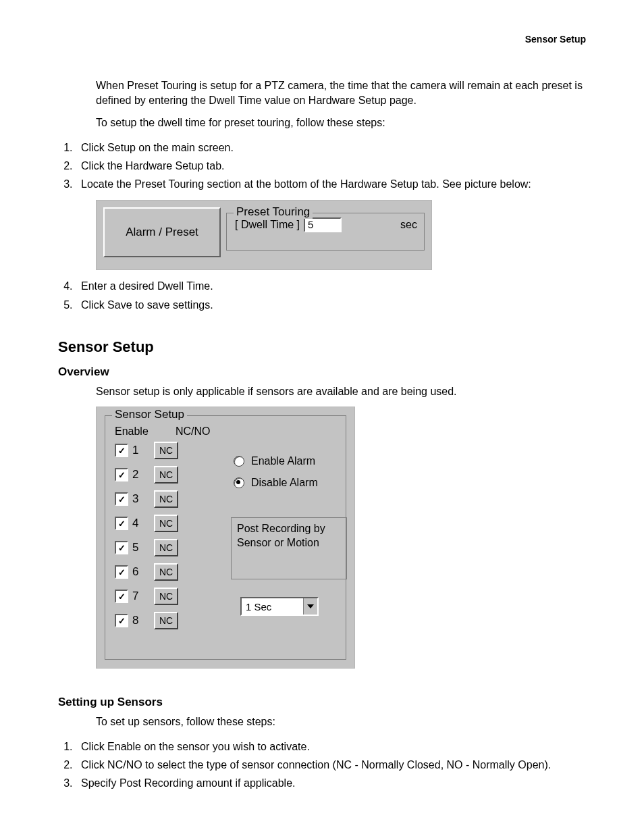 This screenshot has height=834, width=644. Describe the element at coordinates (135, 548) in the screenshot. I see `sensor-number: 5` at that location.